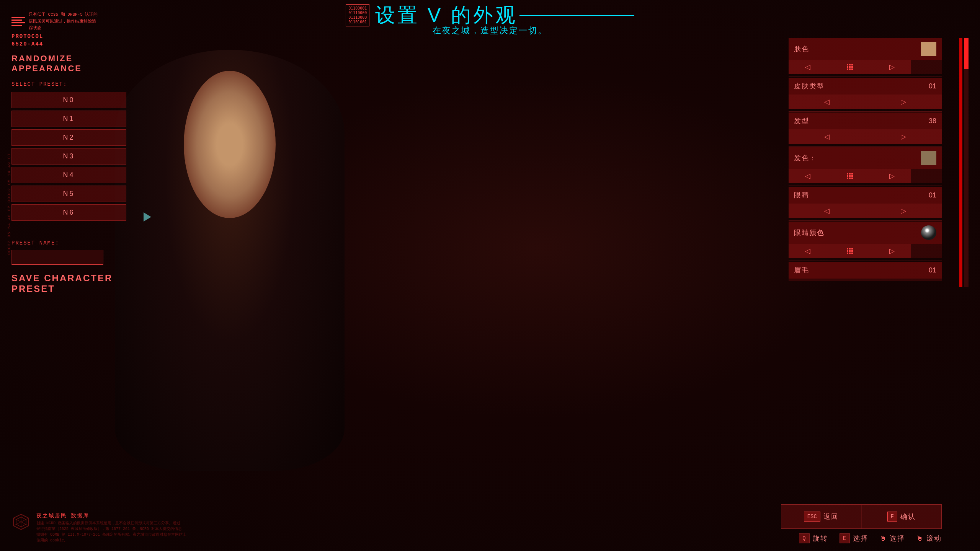 The width and height of the screenshot is (980, 551). I want to click on eye-color-prev-btn: ◁, so click(808, 251).